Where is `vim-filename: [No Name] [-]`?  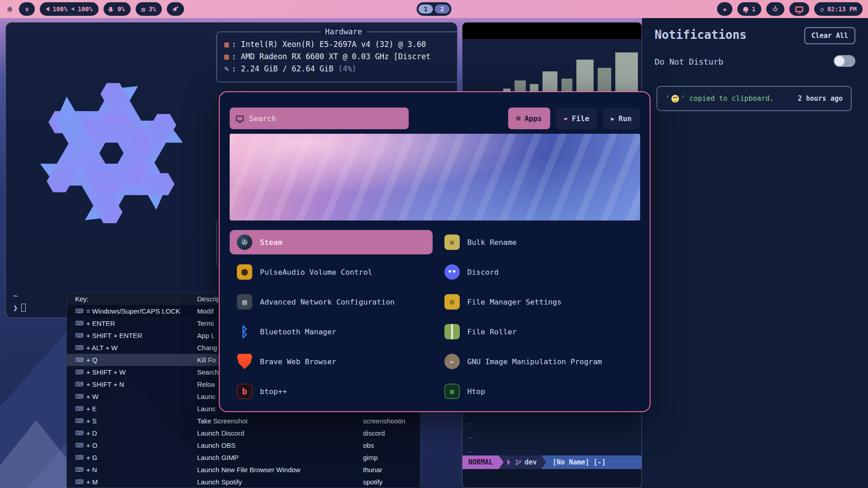
vim-filename: [No Name] [-] is located at coordinates (579, 462).